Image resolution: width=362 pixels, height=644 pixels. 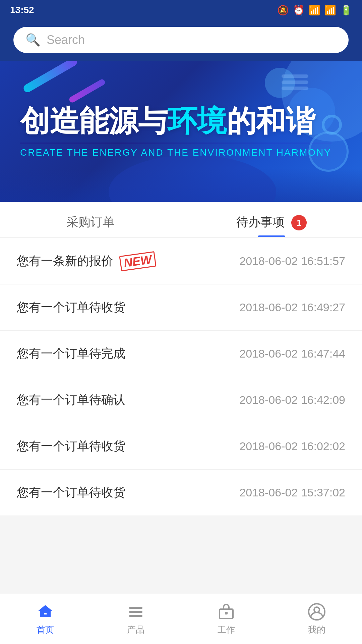 What do you see at coordinates (71, 492) in the screenshot?
I see `list-item-text-6: 您有一个订单待收货` at bounding box center [71, 492].